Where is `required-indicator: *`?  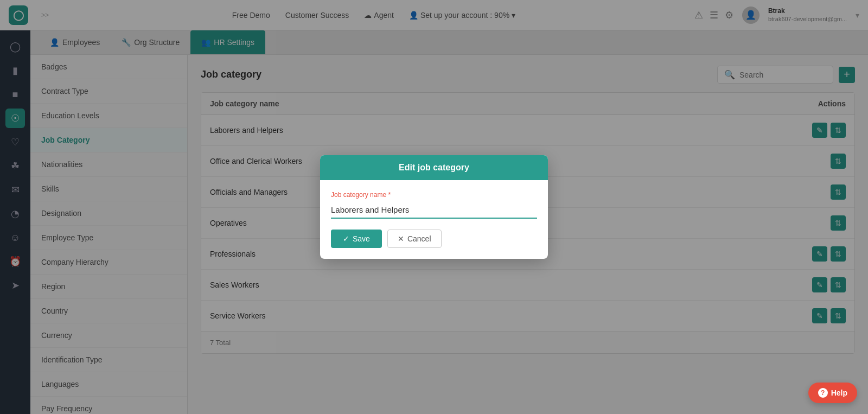 required-indicator: * is located at coordinates (390, 195).